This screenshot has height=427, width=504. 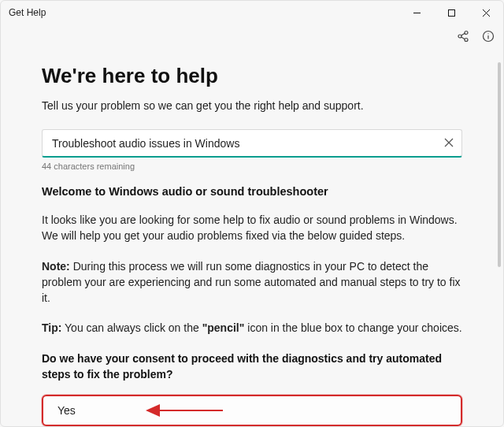 What do you see at coordinates (417, 13) in the screenshot?
I see `minimize-button` at bounding box center [417, 13].